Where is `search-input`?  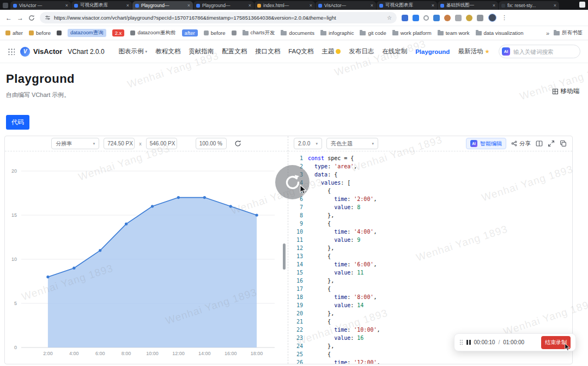 search-input is located at coordinates (545, 52).